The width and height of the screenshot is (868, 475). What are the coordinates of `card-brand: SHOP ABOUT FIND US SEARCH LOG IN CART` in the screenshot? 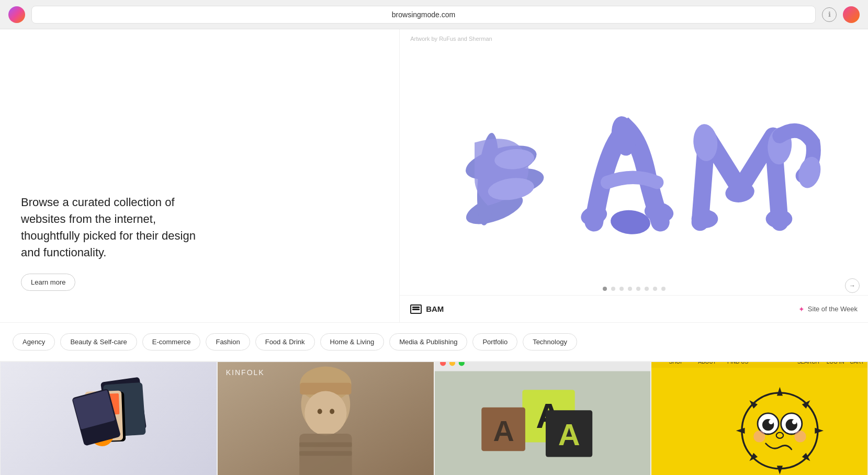 It's located at (760, 419).